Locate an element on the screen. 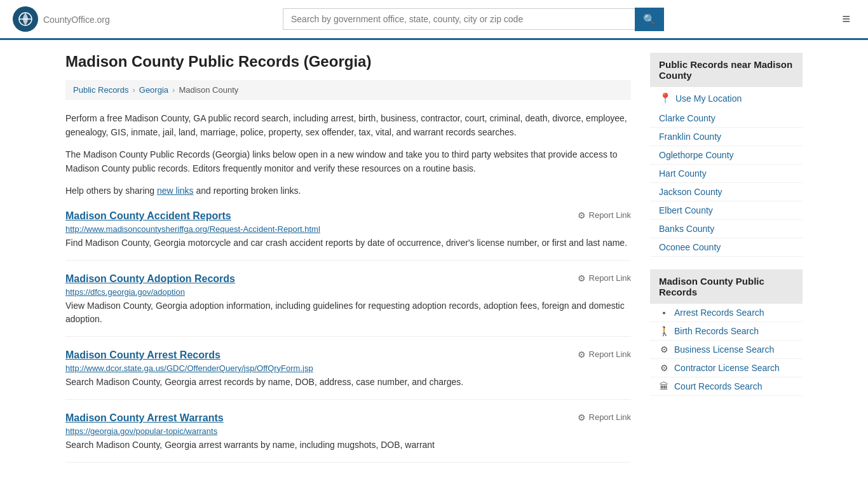  logo-icon is located at coordinates (25, 19).